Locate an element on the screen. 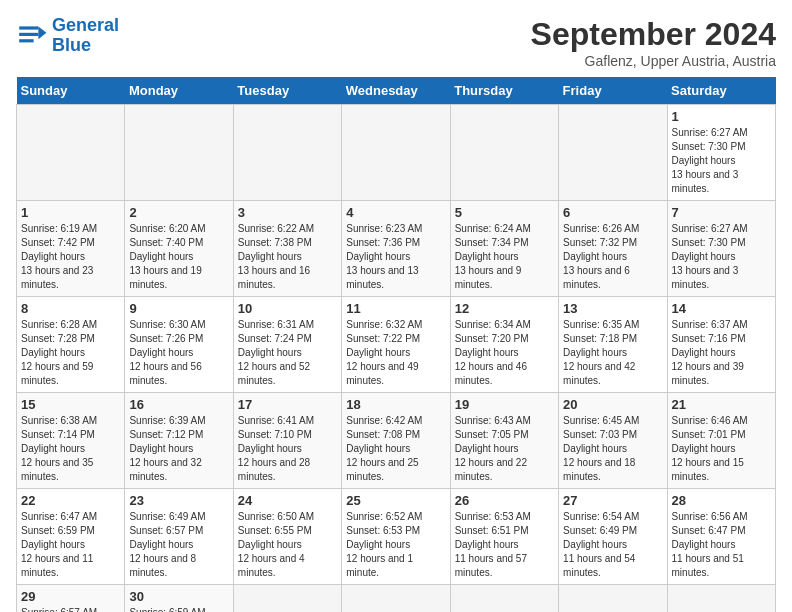 The width and height of the screenshot is (792, 612). day-cell-2: 2Sunrise: 6:20 AMSunset: 7:40 PMDaylight… is located at coordinates (179, 249).